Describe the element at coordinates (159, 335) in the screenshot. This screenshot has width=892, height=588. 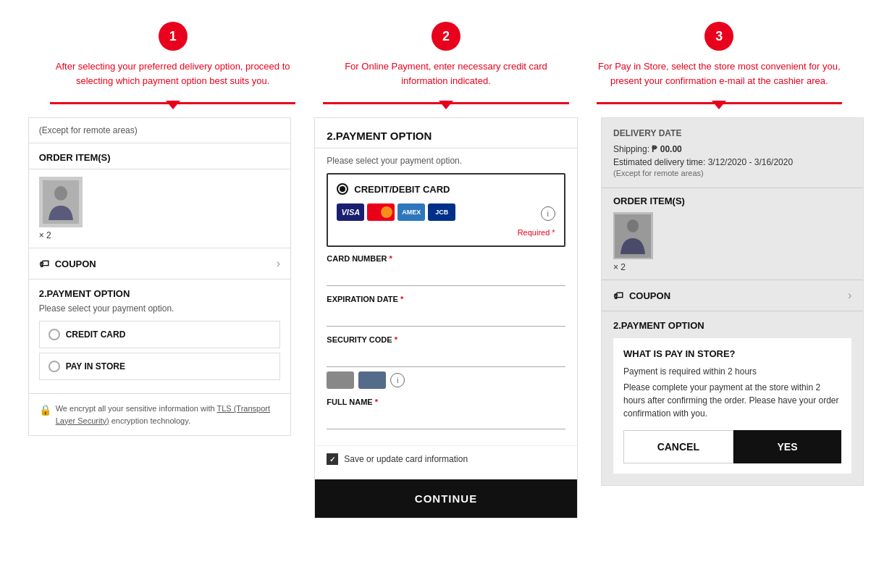
I see `col1-credit-card-option: CREDIT CARD` at that location.